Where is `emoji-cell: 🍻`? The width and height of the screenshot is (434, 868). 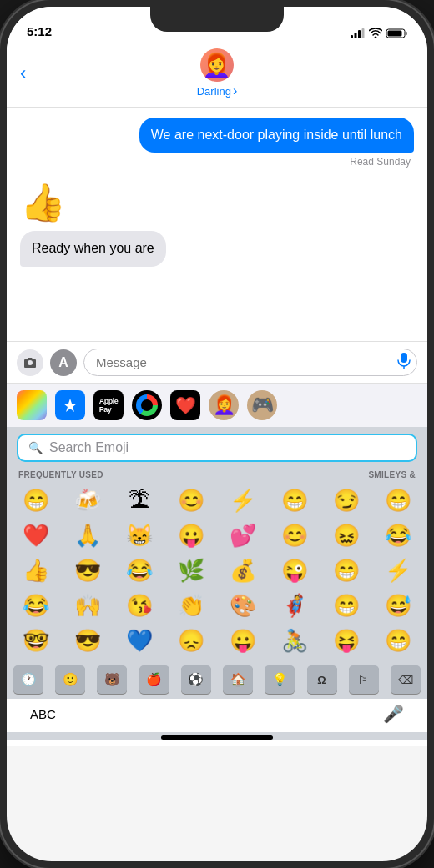 emoji-cell: 🍻 is located at coordinates (88, 500).